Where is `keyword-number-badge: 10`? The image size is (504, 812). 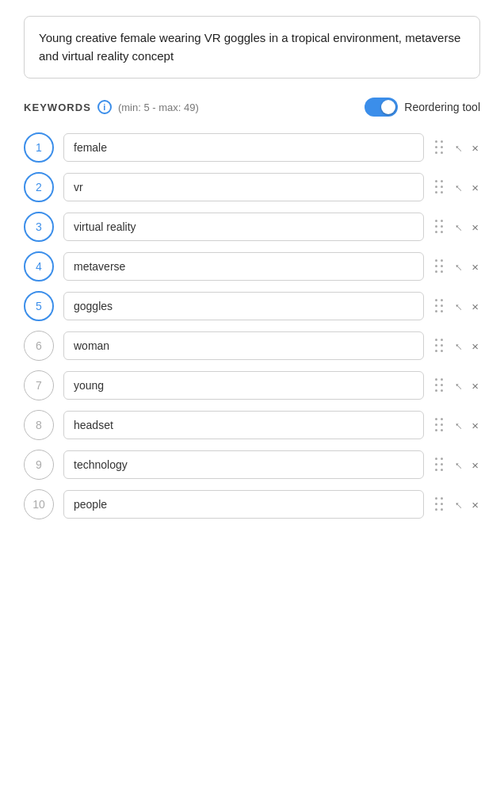 keyword-number-badge: 10 is located at coordinates (39, 504).